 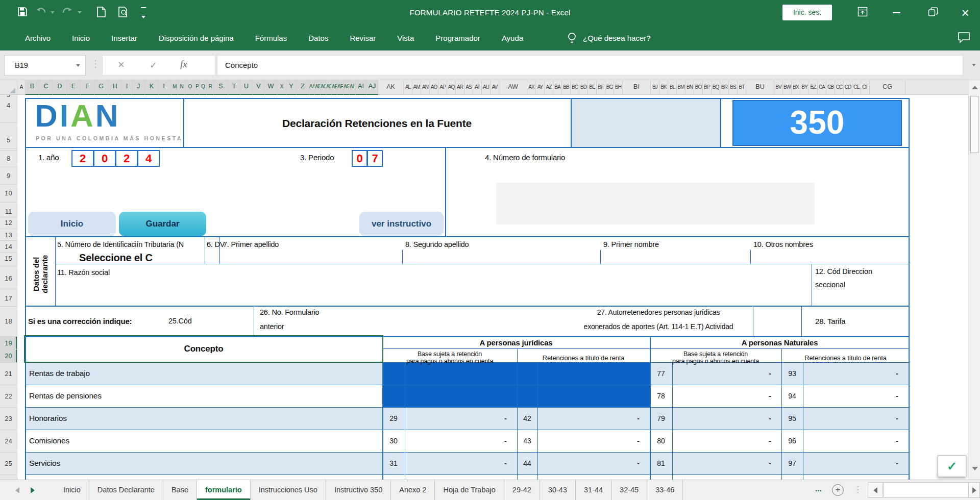 I want to click on column-header-BS: BS, so click(x=733, y=88).